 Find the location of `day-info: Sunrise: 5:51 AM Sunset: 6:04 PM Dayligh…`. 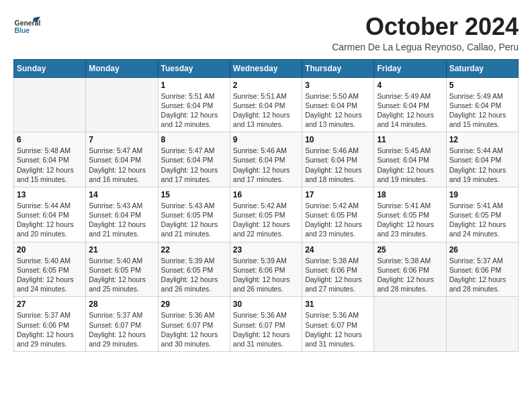

day-info: Sunrise: 5:51 AM Sunset: 6:04 PM Dayligh… is located at coordinates (266, 110).